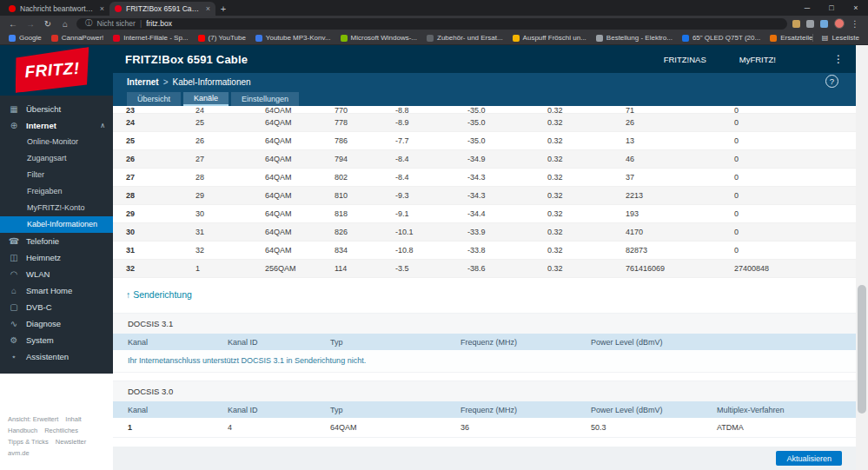  Describe the element at coordinates (795, 195) in the screenshot. I see `cell: 0` at that location.